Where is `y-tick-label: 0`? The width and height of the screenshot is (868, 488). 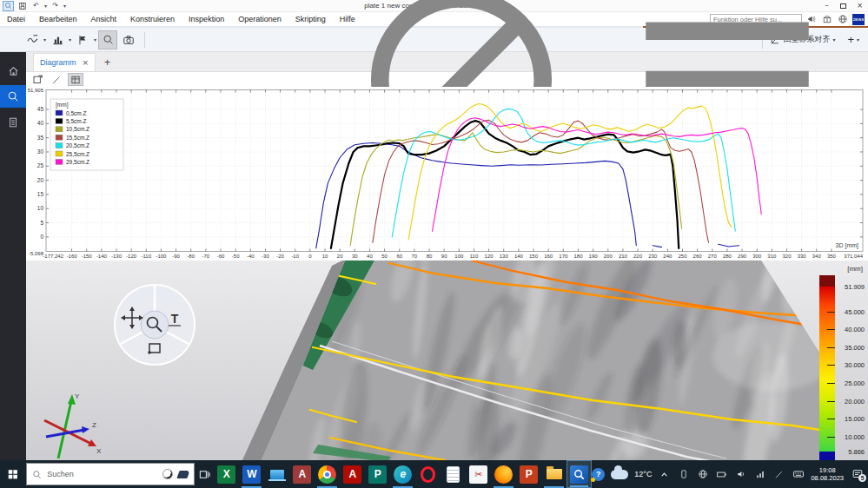
y-tick-label: 0 is located at coordinates (42, 236).